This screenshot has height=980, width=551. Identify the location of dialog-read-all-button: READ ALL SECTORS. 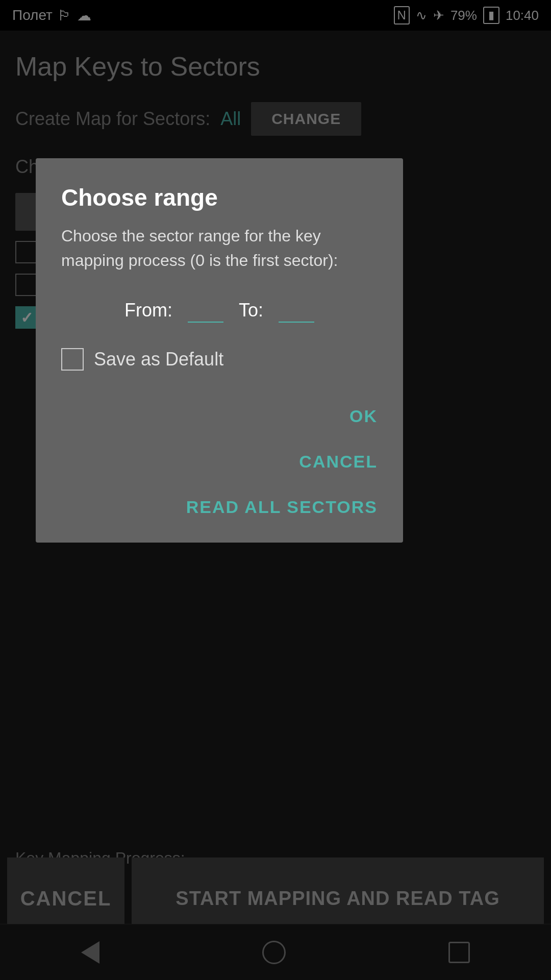
(282, 507).